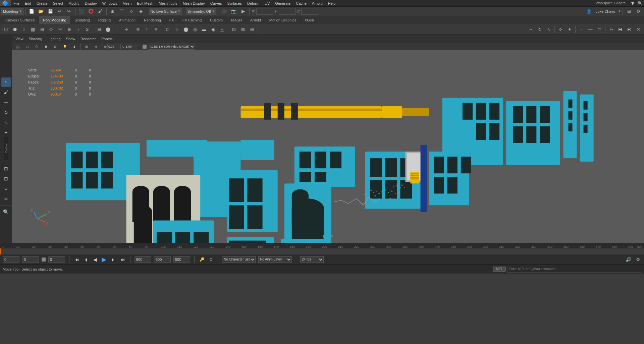 This screenshot has height=344, width=644. Describe the element at coordinates (620, 11) in the screenshot. I see `user-dropdown-arrow: ▼` at that location.